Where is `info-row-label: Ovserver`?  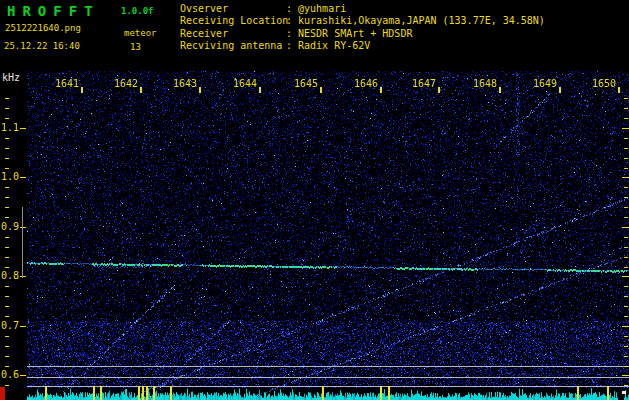 info-row-label: Ovserver is located at coordinates (233, 8).